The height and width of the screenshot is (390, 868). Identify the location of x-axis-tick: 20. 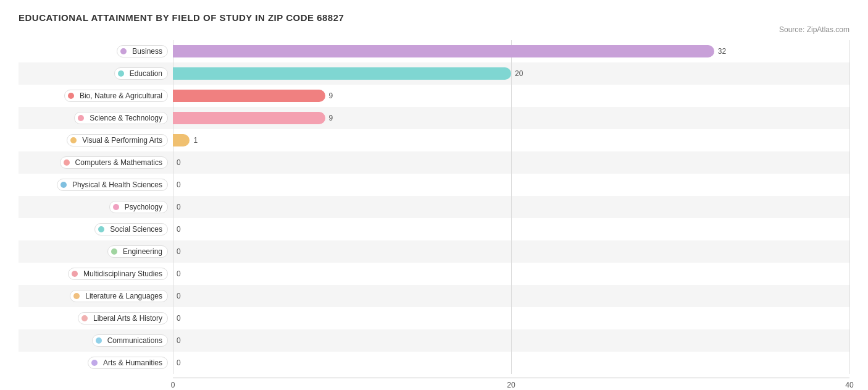
(511, 385).